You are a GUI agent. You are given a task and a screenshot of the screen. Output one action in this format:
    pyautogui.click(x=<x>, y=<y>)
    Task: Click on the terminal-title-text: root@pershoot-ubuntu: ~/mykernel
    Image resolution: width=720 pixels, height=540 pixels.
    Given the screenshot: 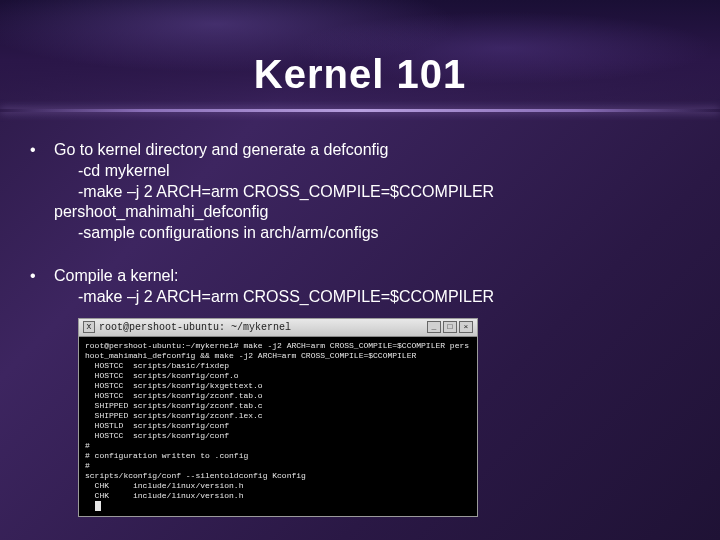 What is the action you would take?
    pyautogui.click(x=263, y=328)
    